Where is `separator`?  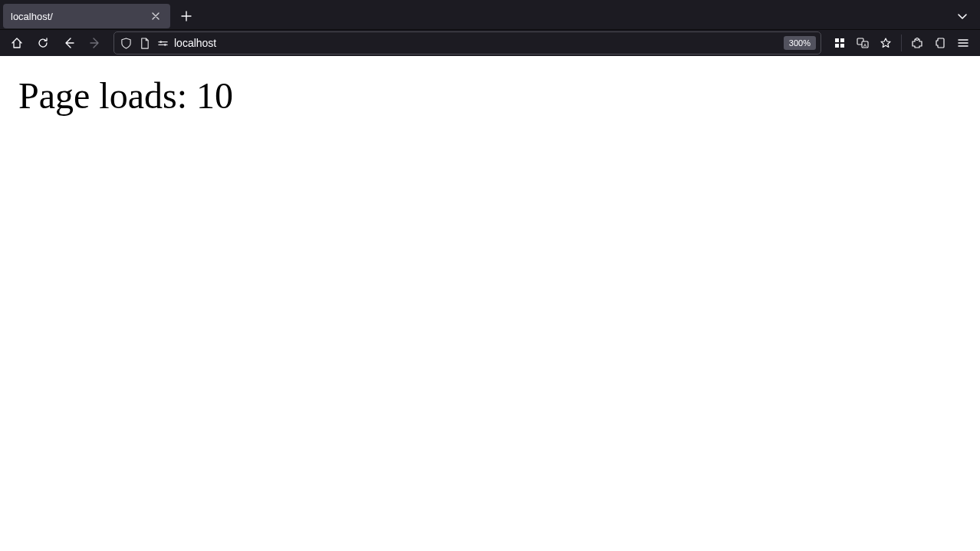 separator is located at coordinates (902, 43).